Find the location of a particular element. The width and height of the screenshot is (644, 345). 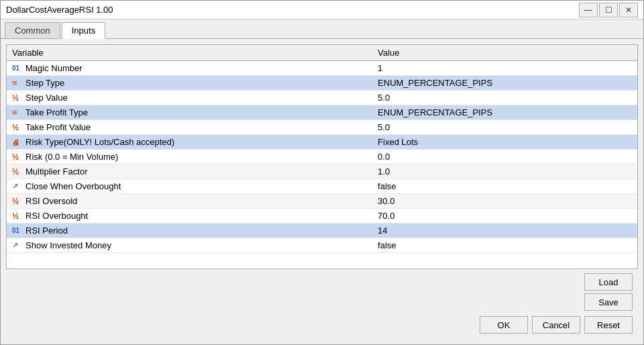

table-header-row: Variable Value is located at coordinates (322, 53).